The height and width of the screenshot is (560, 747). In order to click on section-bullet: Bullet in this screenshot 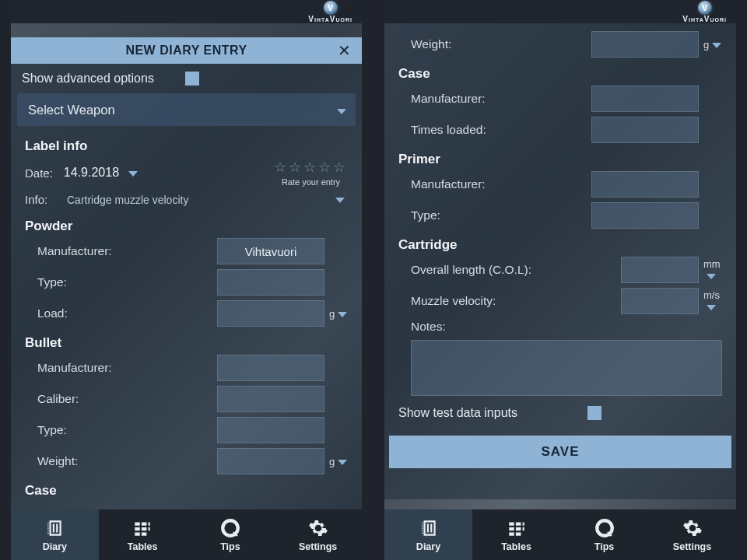, I will do `click(187, 341)`.